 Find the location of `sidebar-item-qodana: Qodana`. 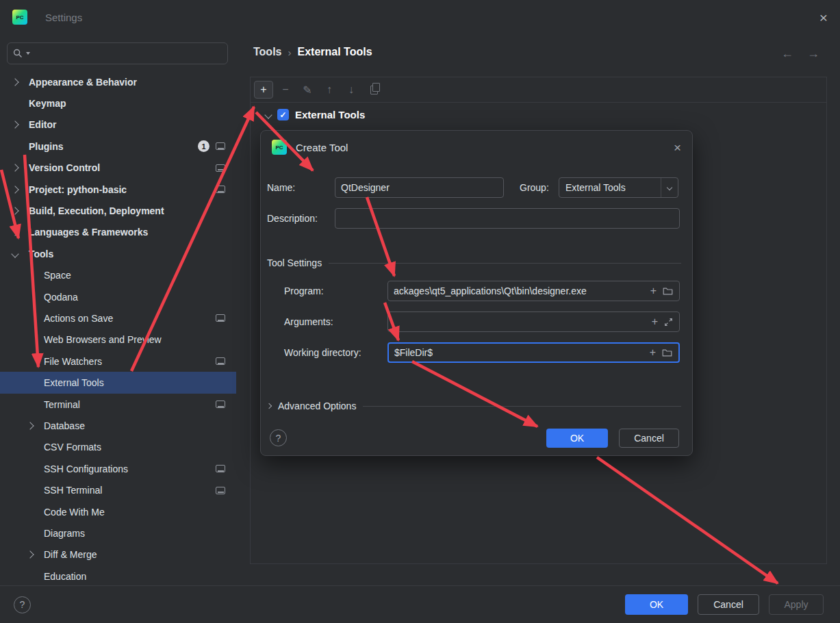

sidebar-item-qodana: Qodana is located at coordinates (118, 297).